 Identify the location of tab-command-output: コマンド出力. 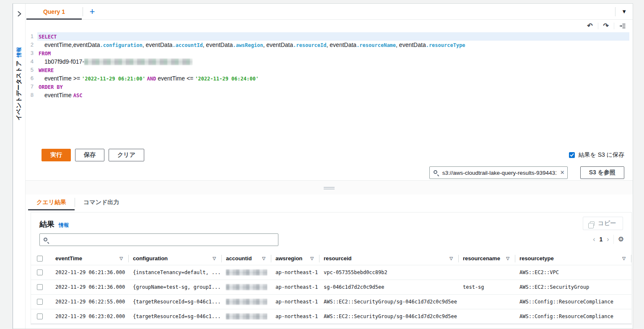
(101, 202).